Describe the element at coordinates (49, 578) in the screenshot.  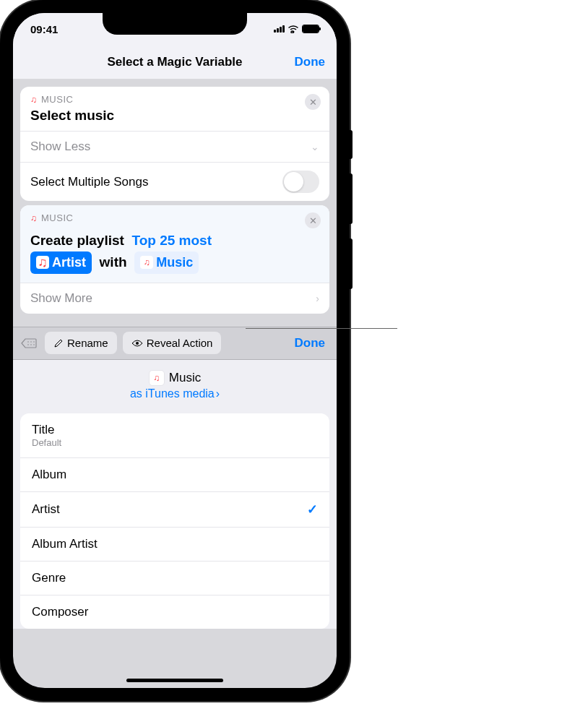
I see `list-item-label: Genre` at that location.